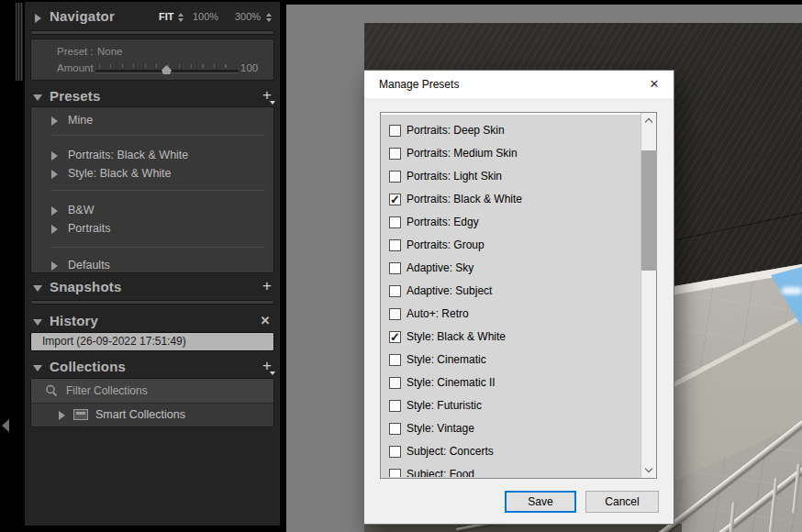 The height and width of the screenshot is (532, 802). I want to click on preset-group-item: Style: Black & White, so click(152, 174).